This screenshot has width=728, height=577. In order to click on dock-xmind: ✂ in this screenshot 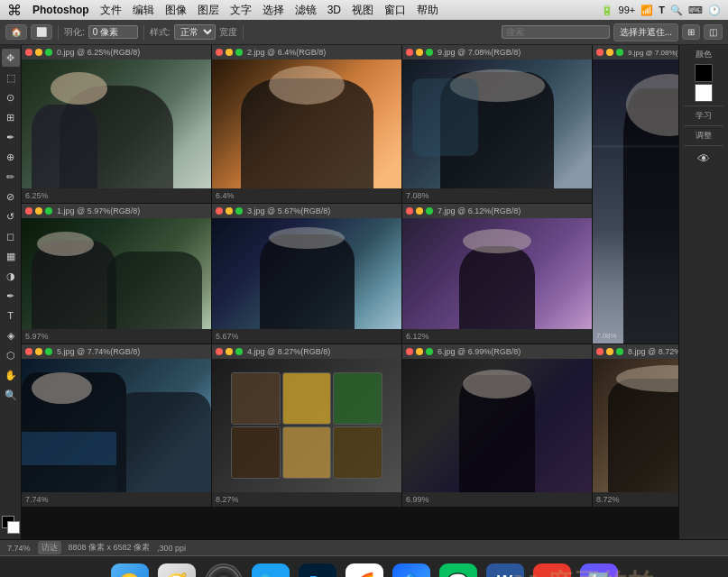, I will do `click(552, 570)`.